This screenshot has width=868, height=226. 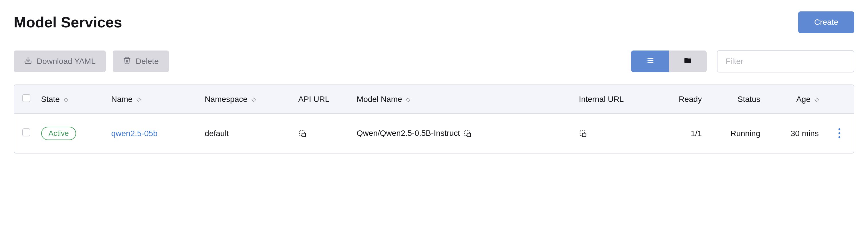 I want to click on column-header-state: State ◇, so click(x=70, y=100).